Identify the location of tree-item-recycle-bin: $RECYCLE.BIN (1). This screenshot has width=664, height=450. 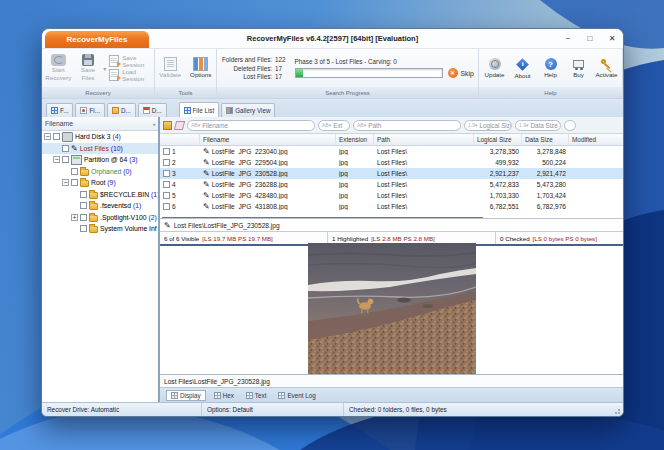
(100, 195).